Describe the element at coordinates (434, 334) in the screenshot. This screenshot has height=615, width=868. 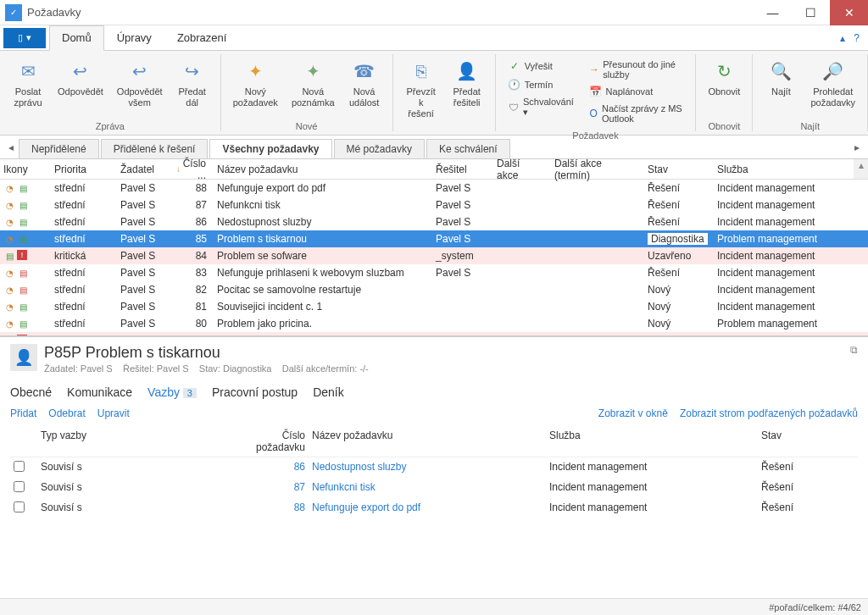
I see `table-row: ▤!kritickáPavel S79Upraveny predmet_syst…` at that location.